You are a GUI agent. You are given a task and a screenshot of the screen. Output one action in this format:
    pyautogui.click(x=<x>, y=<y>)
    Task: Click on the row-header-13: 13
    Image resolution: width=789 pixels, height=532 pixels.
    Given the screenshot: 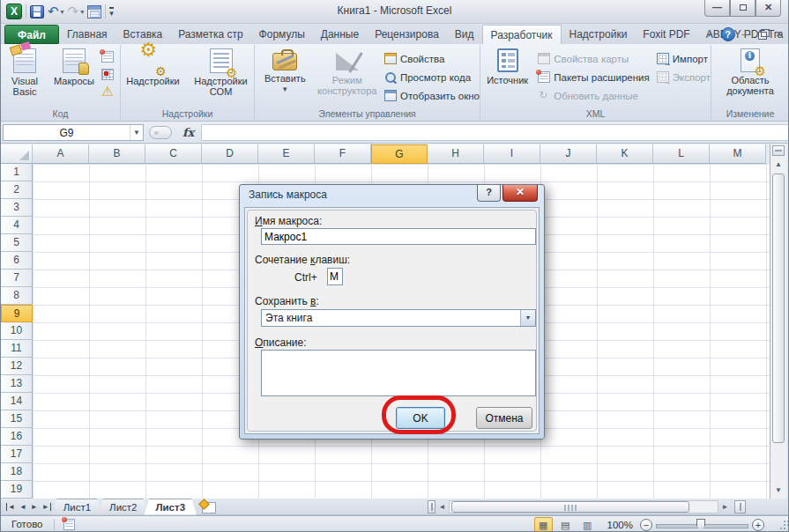 What is the action you would take?
    pyautogui.click(x=17, y=384)
    